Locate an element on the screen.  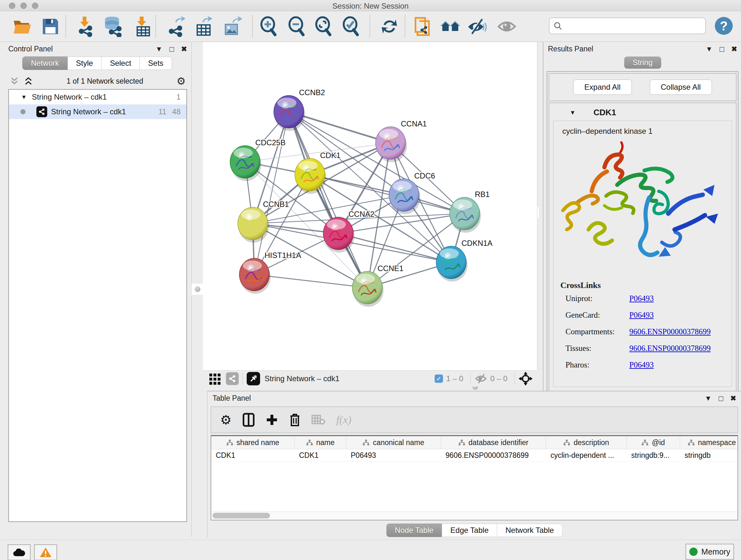
tab-sets: Sets is located at coordinates (156, 63).